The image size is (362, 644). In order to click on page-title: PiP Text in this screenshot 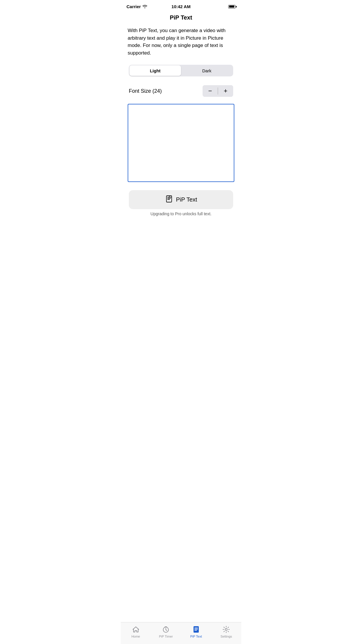, I will do `click(181, 18)`.